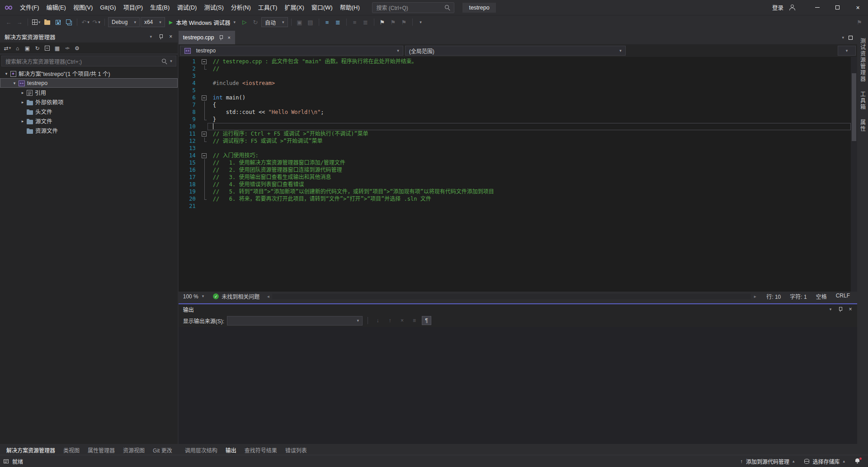  Describe the element at coordinates (268, 297) in the screenshot. I see `scroll-left-icon: ◂` at that location.